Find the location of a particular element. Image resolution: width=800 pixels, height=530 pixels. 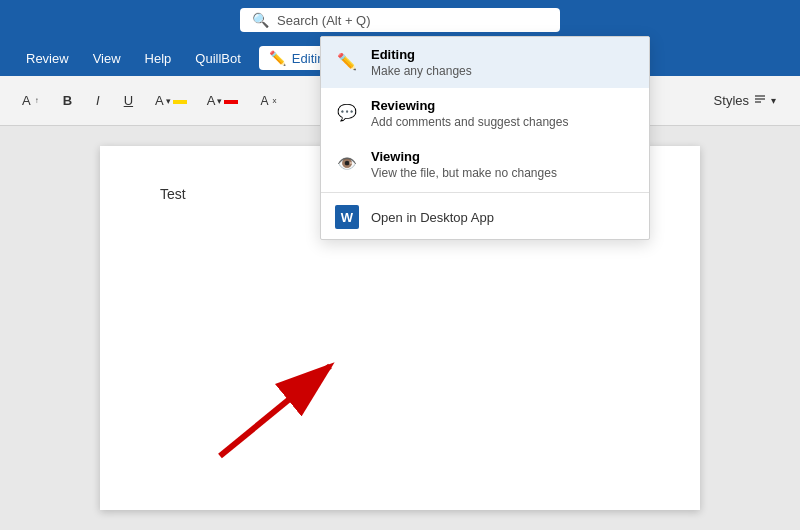

font-size-small: A↑ is located at coordinates (30, 100).